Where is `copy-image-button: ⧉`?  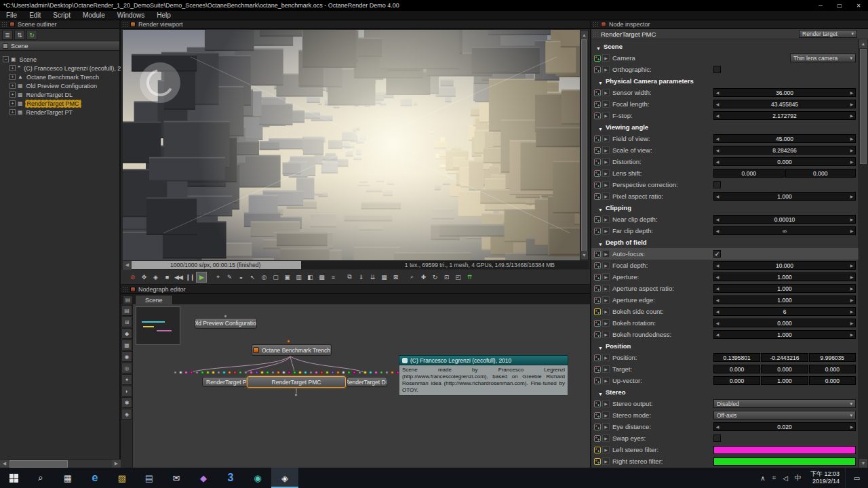 copy-image-button: ⧉ is located at coordinates (349, 277).